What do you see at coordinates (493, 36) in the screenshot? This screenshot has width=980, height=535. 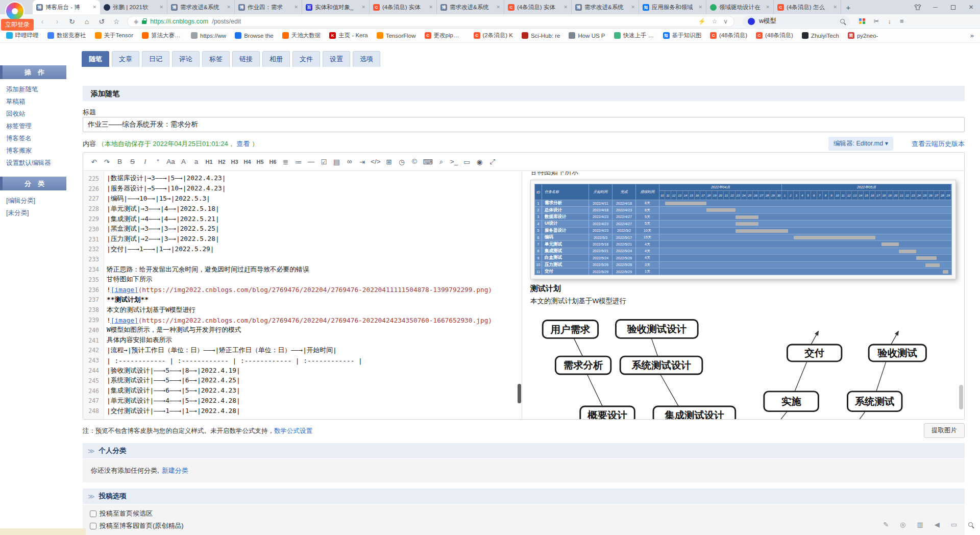 I see `bookmark-item: C(2条消息) K` at bounding box center [493, 36].